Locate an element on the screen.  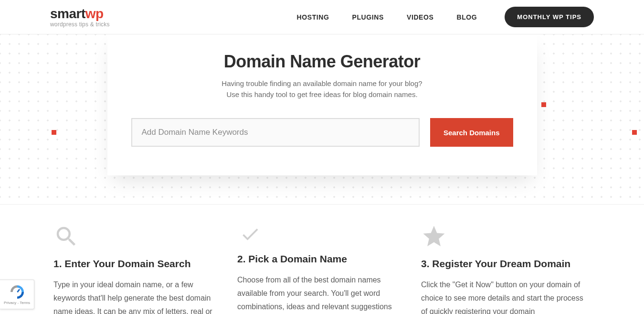
logo-text-wp: wp is located at coordinates (95, 13).